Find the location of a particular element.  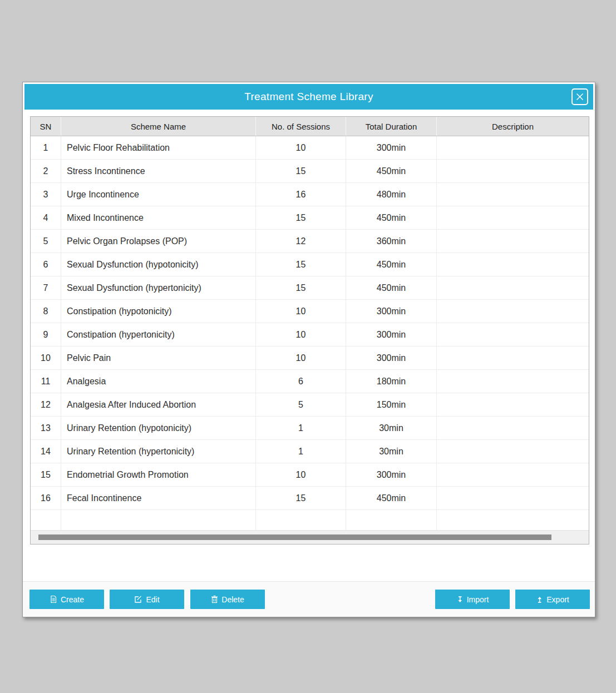

cell-scheme-name: Urinary Retention (hypotonicity) is located at coordinates (159, 428).